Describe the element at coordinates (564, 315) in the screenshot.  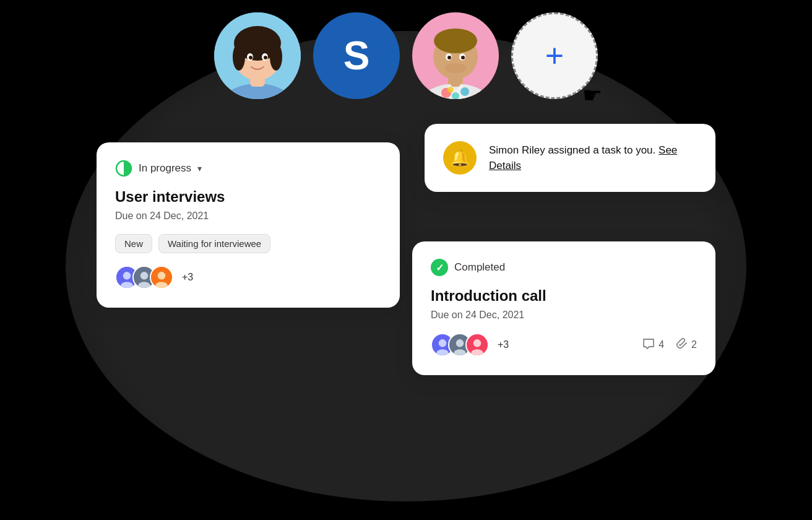
I see `completed-card-due: Due on 24 Dec, 2021` at that location.